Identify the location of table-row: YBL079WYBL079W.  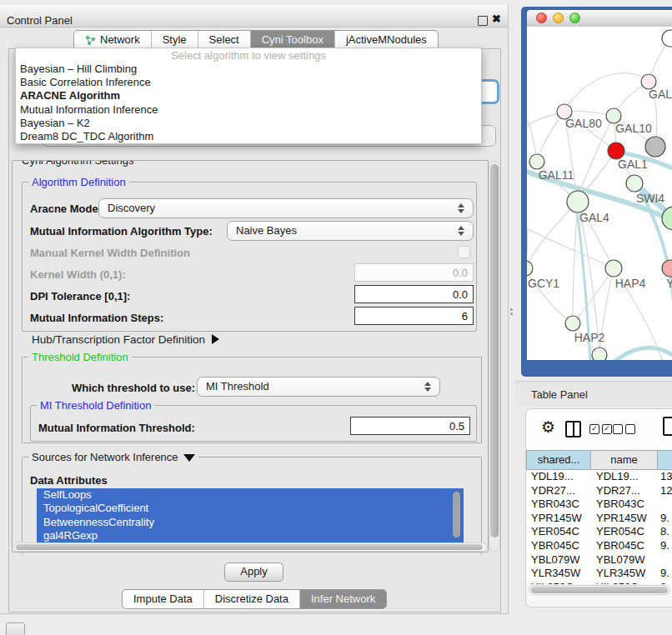
(599, 560).